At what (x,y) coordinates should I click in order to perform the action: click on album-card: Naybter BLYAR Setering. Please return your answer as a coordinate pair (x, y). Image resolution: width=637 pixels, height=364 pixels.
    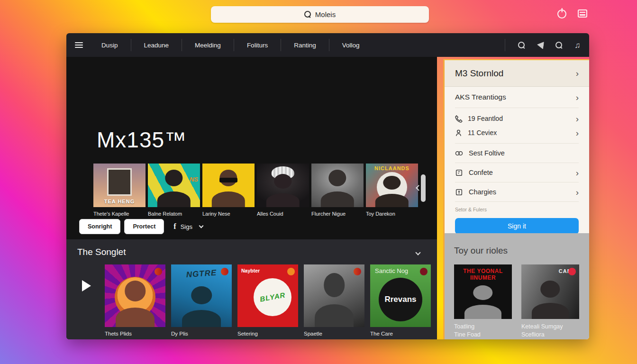
    Looking at the image, I should click on (268, 300).